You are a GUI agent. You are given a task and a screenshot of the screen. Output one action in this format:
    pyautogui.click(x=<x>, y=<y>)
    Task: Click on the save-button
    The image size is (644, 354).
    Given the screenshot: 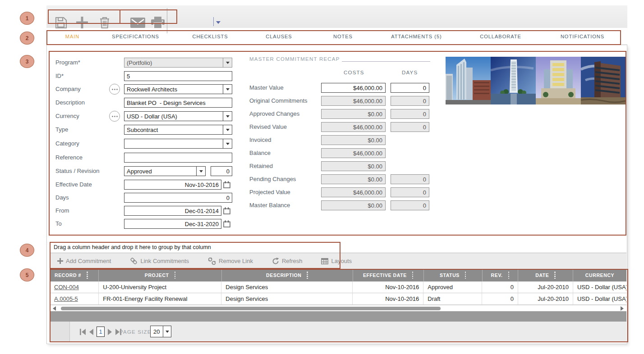 What is the action you would take?
    pyautogui.click(x=61, y=23)
    